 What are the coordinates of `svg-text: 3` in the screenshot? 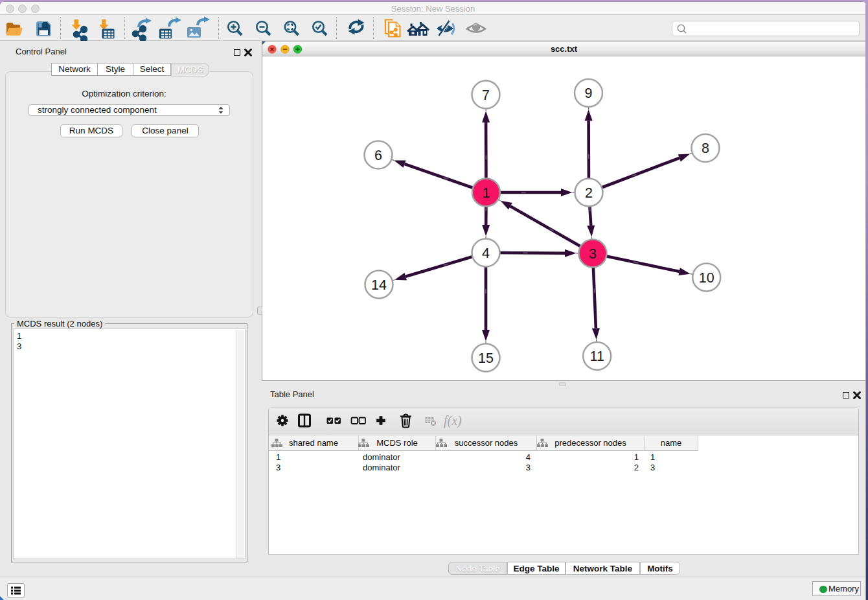 It's located at (593, 254).